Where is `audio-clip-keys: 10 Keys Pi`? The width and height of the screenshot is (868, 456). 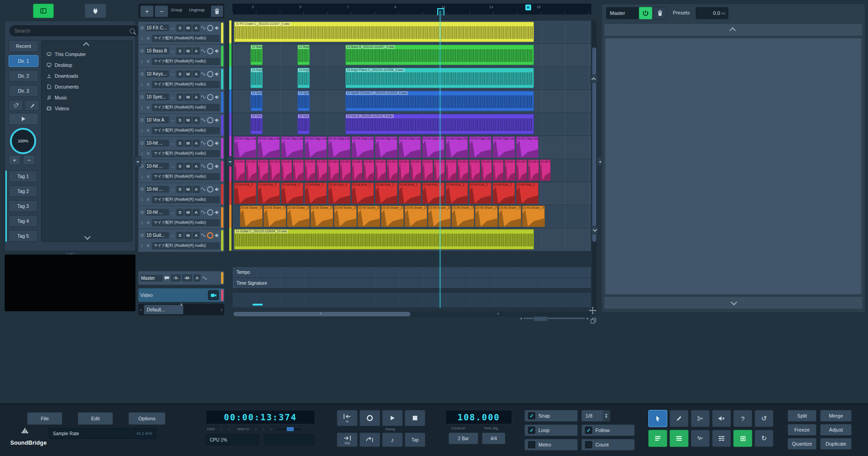 audio-clip-keys: 10 Keys Pi is located at coordinates (304, 78).